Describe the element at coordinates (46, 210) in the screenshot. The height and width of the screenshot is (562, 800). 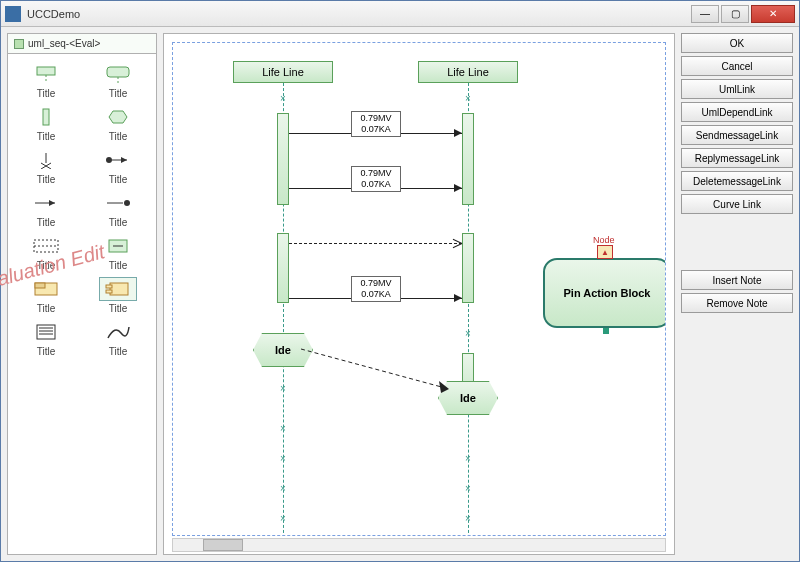
I see `tool-message: Title` at that location.